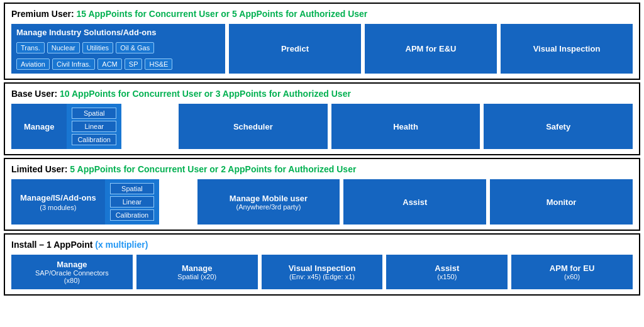  I want to click on install-apm-eu-box: APM for EU (x60), so click(572, 272).